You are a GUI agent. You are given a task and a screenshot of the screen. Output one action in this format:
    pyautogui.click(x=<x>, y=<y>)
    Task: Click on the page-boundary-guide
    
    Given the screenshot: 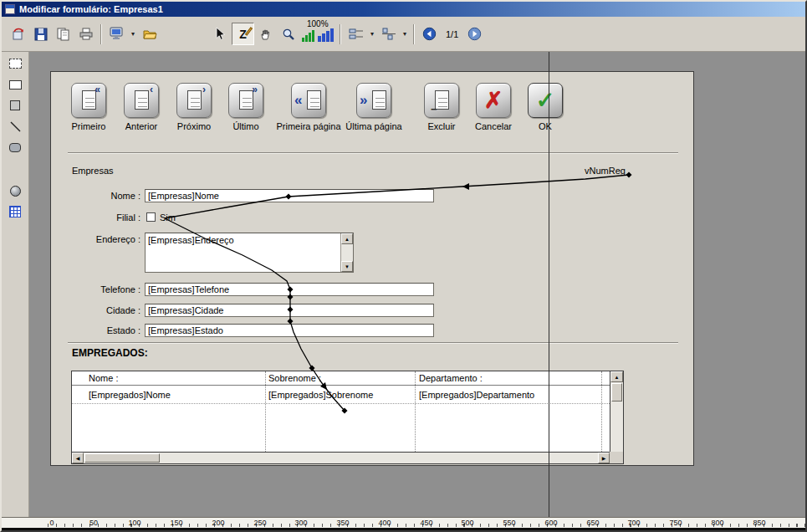 What is the action you would take?
    pyautogui.click(x=549, y=284)
    